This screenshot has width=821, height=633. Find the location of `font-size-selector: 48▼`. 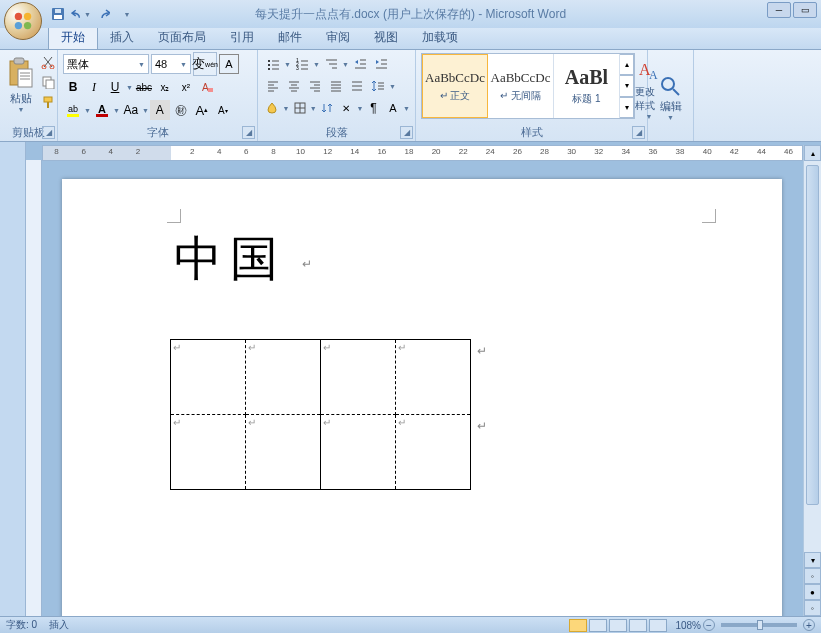

font-size-selector: 48▼ is located at coordinates (171, 64).